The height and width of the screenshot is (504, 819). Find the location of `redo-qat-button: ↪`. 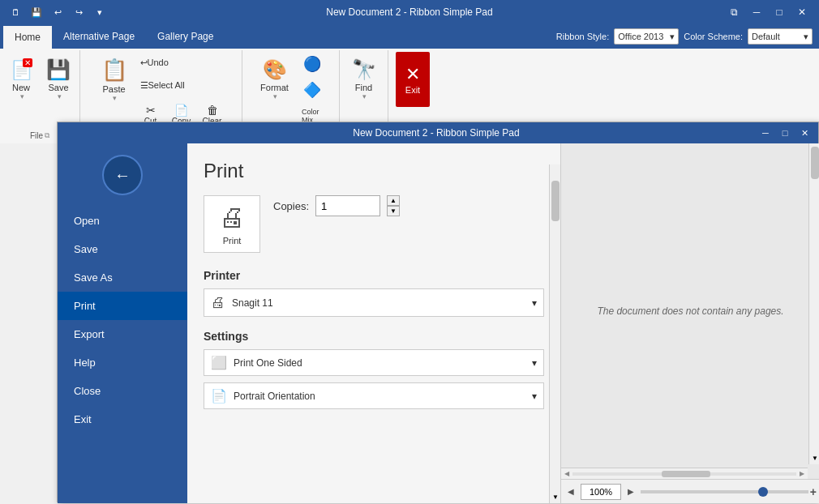

redo-qat-button: ↪ is located at coordinates (79, 12).